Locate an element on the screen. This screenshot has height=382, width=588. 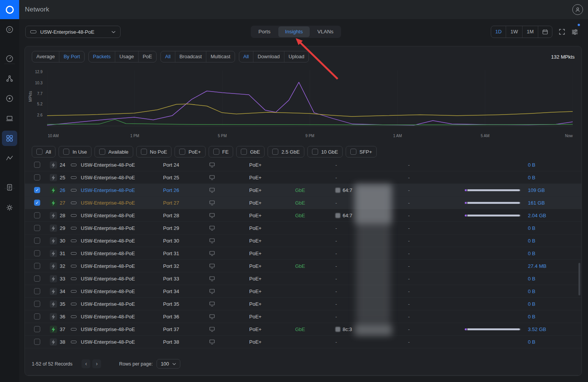
port-label: Port 30 is located at coordinates (171, 241).